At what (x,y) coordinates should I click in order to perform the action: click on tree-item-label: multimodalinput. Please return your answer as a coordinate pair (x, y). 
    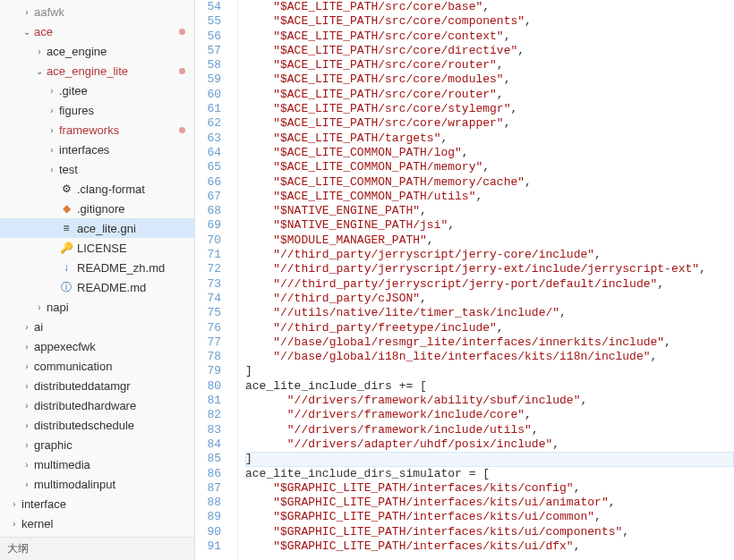
    Looking at the image, I should click on (115, 485).